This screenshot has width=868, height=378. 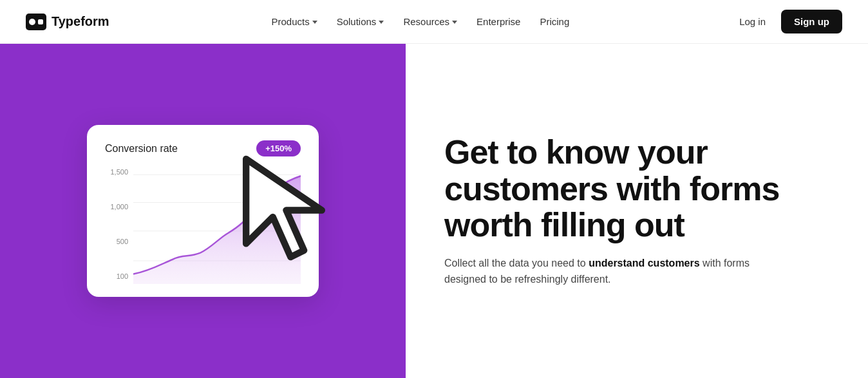 What do you see at coordinates (361, 22) in the screenshot?
I see `nav-item-solutions: Solutions` at bounding box center [361, 22].